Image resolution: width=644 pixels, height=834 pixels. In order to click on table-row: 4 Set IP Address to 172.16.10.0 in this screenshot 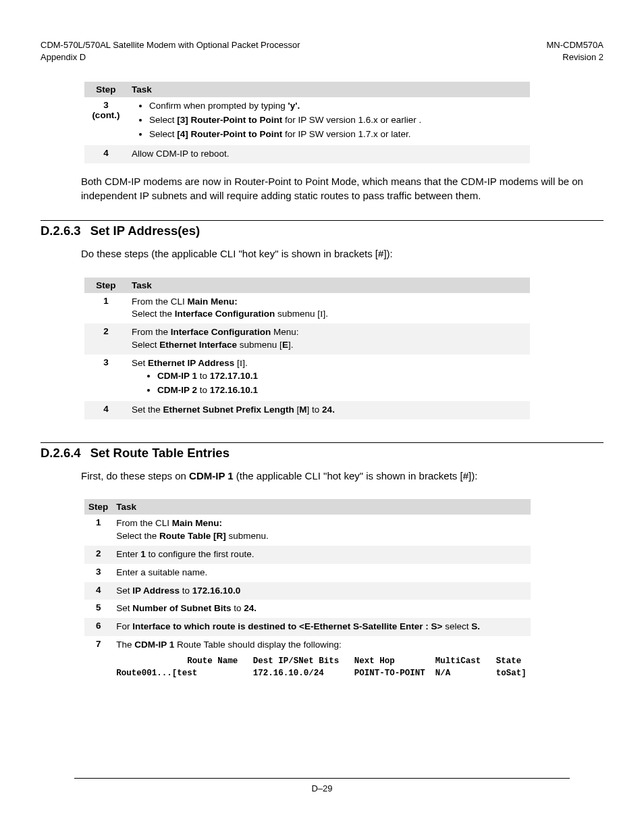, I will do `click(308, 592)`.